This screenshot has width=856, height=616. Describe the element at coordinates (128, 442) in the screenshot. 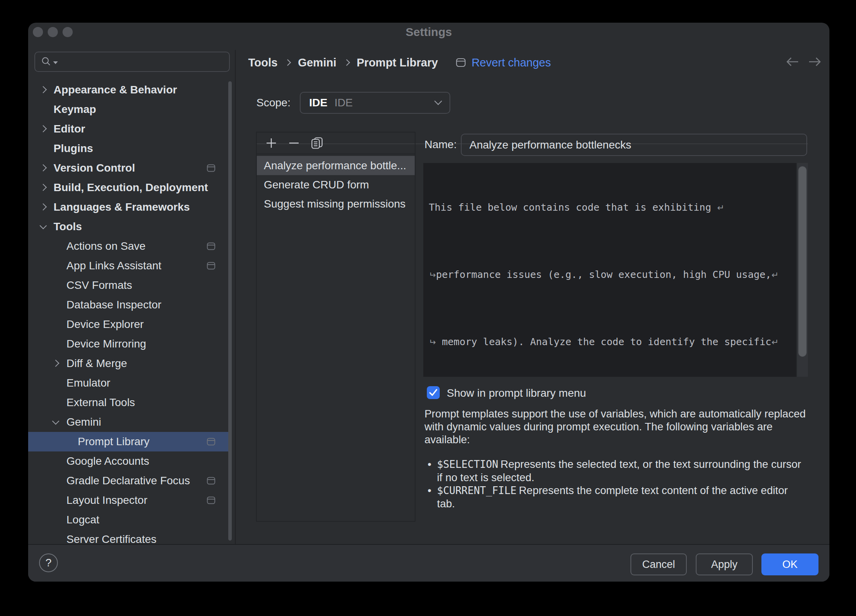

I see `sidebar-tree-item: Prompt Library` at that location.